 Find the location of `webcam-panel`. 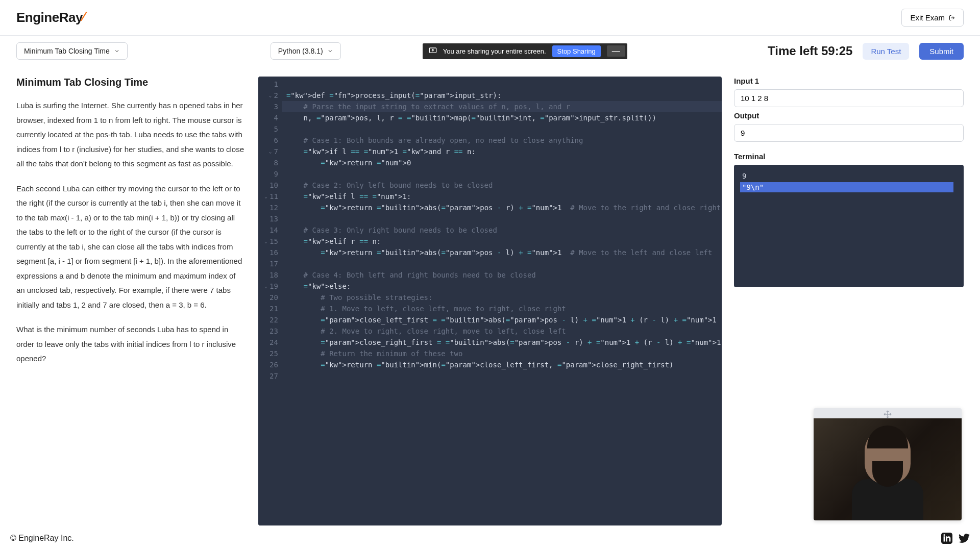

webcam-panel is located at coordinates (888, 464).